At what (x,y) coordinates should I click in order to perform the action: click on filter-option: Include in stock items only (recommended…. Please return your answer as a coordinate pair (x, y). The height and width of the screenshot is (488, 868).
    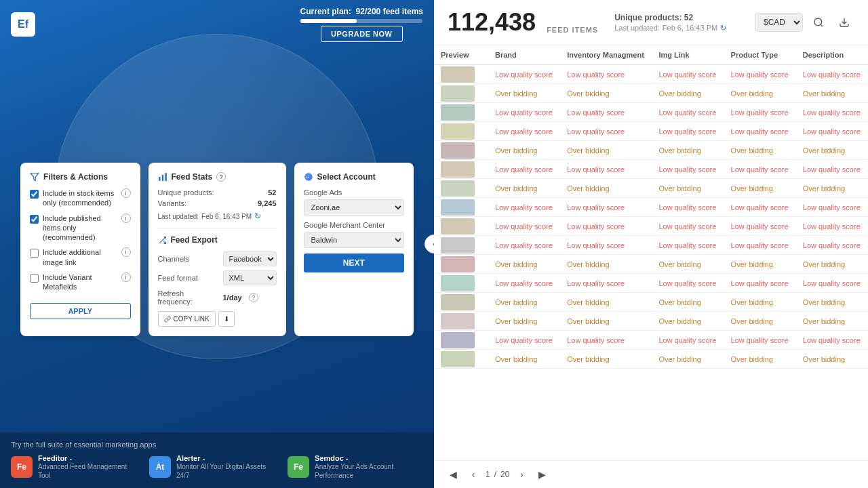
    Looking at the image, I should click on (80, 198).